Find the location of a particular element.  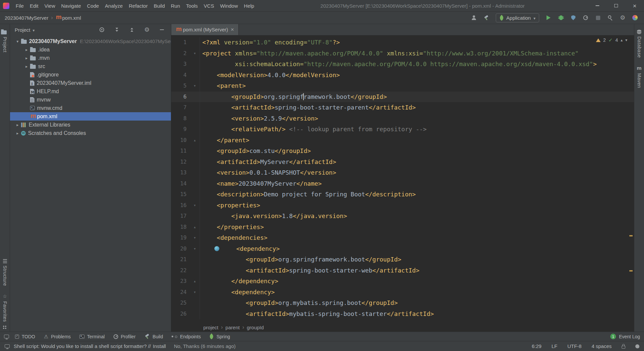

menu-window: Window is located at coordinates (229, 6).